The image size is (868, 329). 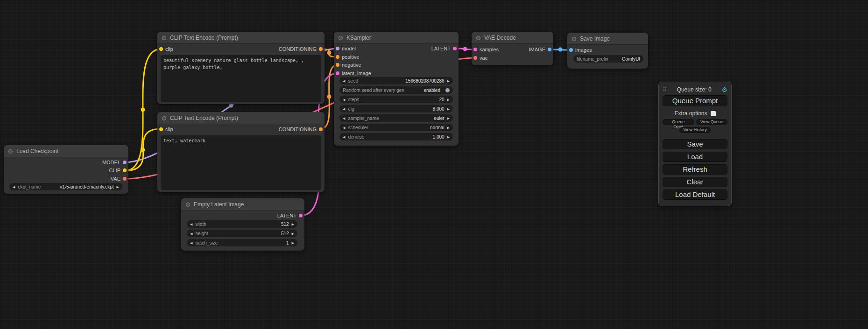 I want to click on link-samples-dot, so click(x=465, y=49).